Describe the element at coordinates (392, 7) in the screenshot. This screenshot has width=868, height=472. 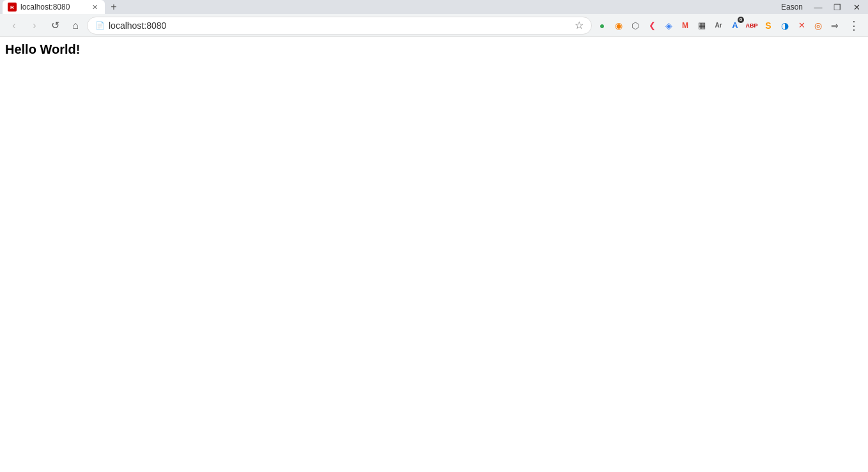
I see `titlebar-left: R localhost:8080 ✕ +` at that location.